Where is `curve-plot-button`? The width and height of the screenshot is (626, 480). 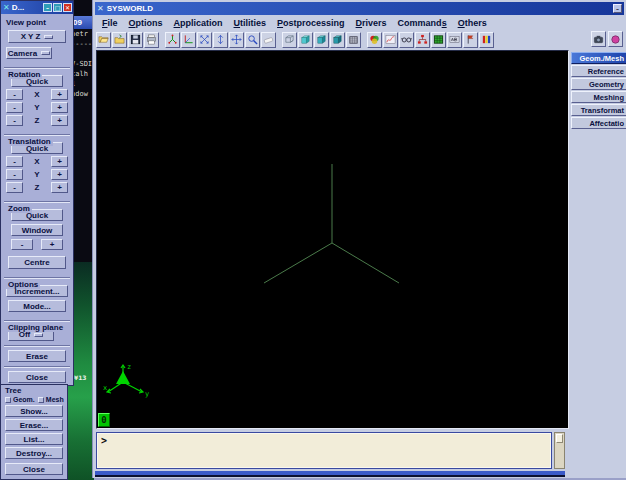 curve-plot-button is located at coordinates (390, 40).